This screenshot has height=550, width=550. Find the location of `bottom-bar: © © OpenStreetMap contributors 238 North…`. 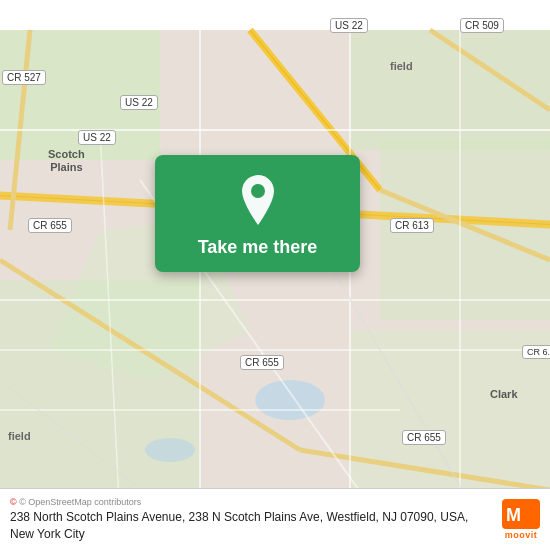

bottom-bar: © © OpenStreetMap contributors 238 North… is located at coordinates (275, 519).